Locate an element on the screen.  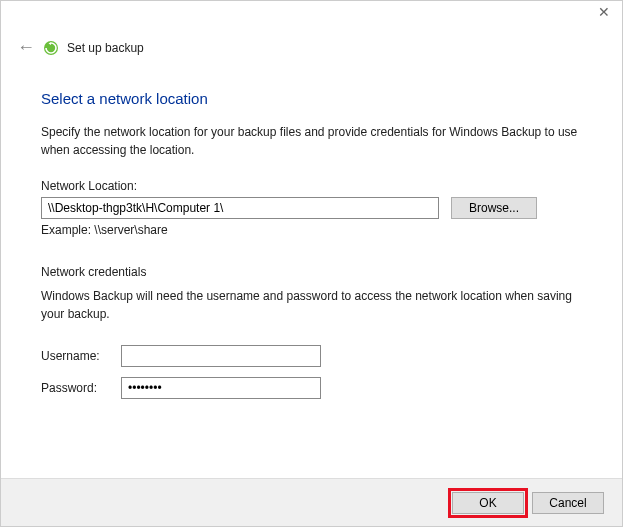
dialog-footer: OK Cancel is located at coordinates (312, 502).